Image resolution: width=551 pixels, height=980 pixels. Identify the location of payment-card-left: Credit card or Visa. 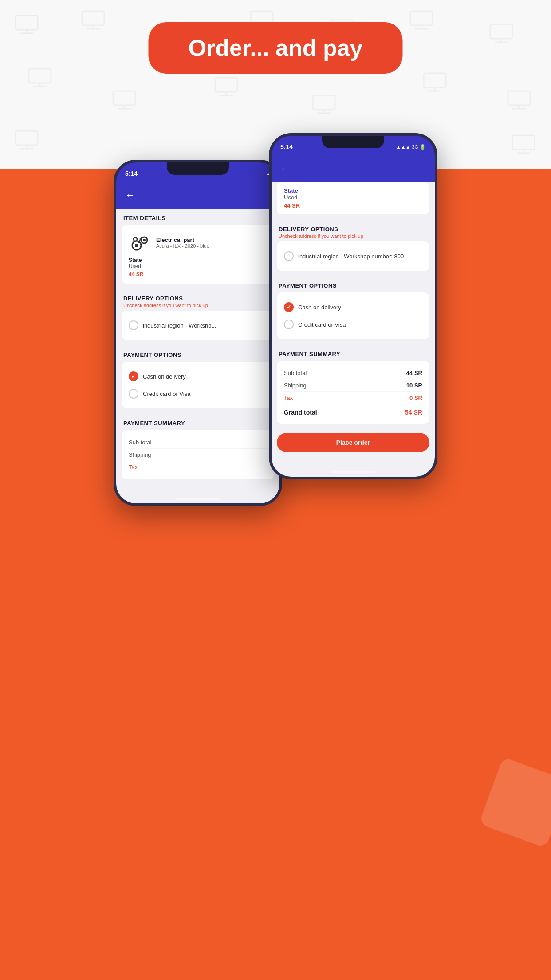
(198, 394).